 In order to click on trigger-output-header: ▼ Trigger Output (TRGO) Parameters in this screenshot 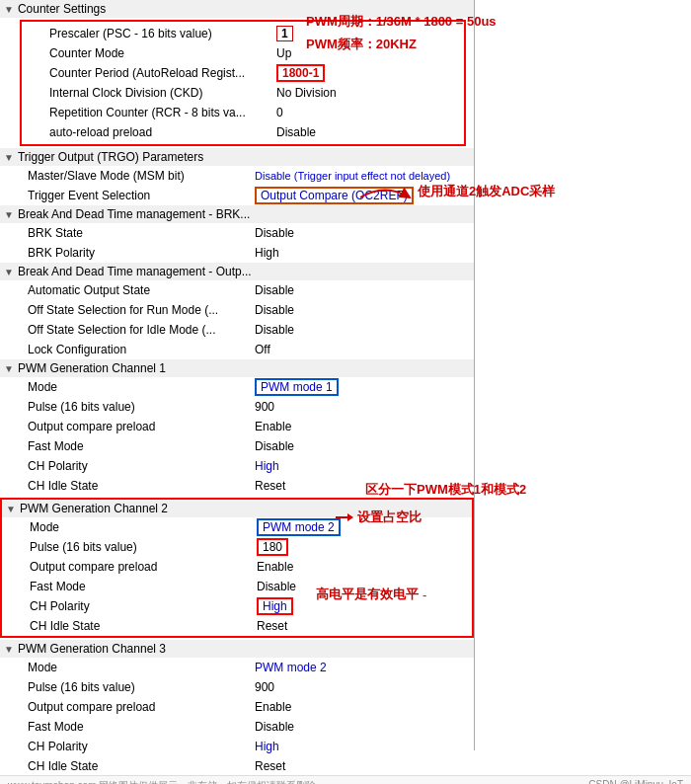, I will do `click(237, 157)`.